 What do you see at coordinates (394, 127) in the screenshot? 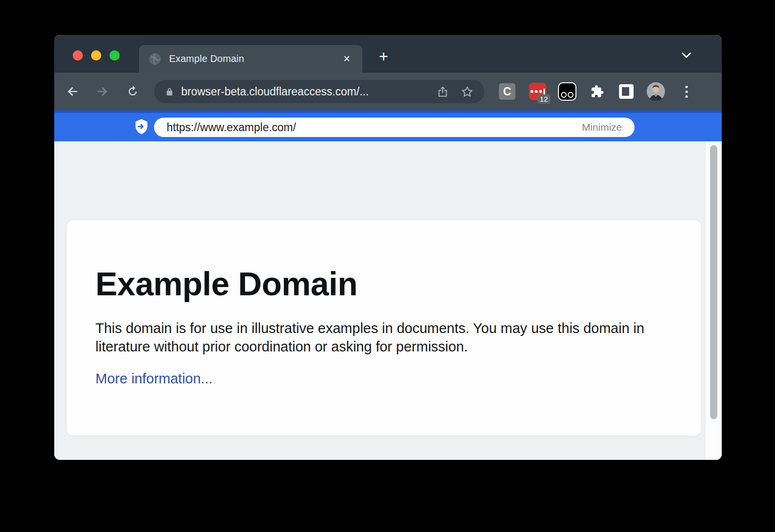
I see `isolated-url-field: https://www.example.com/ Minimize` at bounding box center [394, 127].